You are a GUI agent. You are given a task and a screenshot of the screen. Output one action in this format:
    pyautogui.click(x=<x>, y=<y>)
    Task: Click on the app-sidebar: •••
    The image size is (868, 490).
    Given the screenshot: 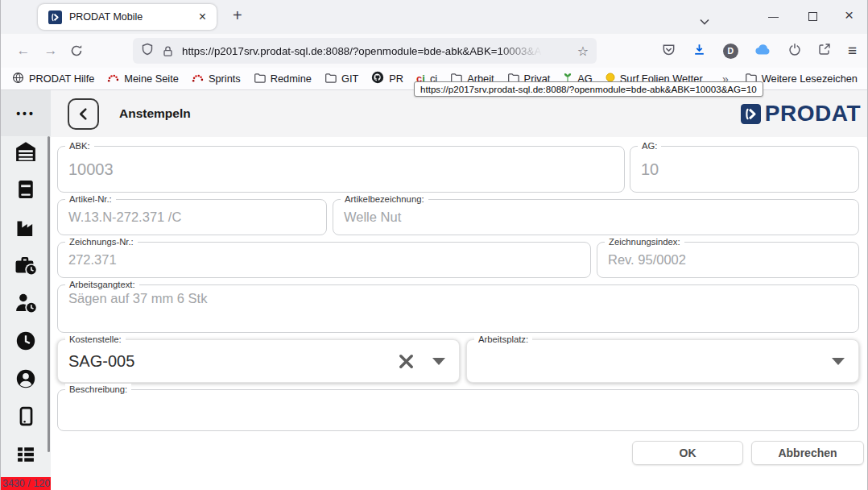 What is the action you would take?
    pyautogui.click(x=26, y=290)
    